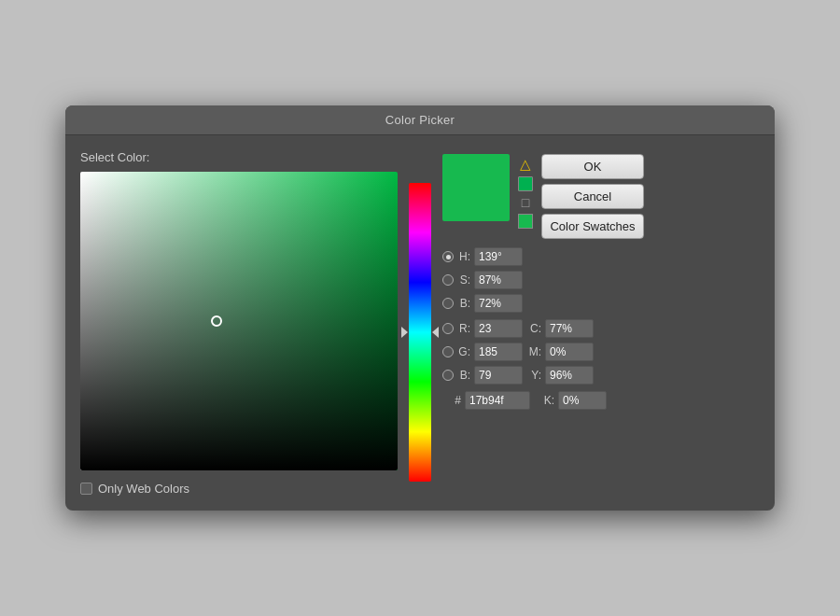  Describe the element at coordinates (582, 400) in the screenshot. I see `black-input` at that location.